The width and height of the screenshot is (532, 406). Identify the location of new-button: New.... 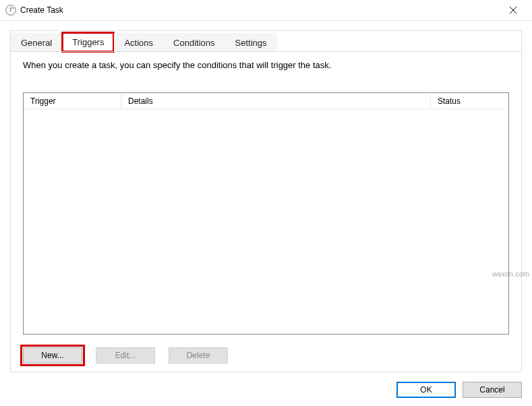
(53, 355).